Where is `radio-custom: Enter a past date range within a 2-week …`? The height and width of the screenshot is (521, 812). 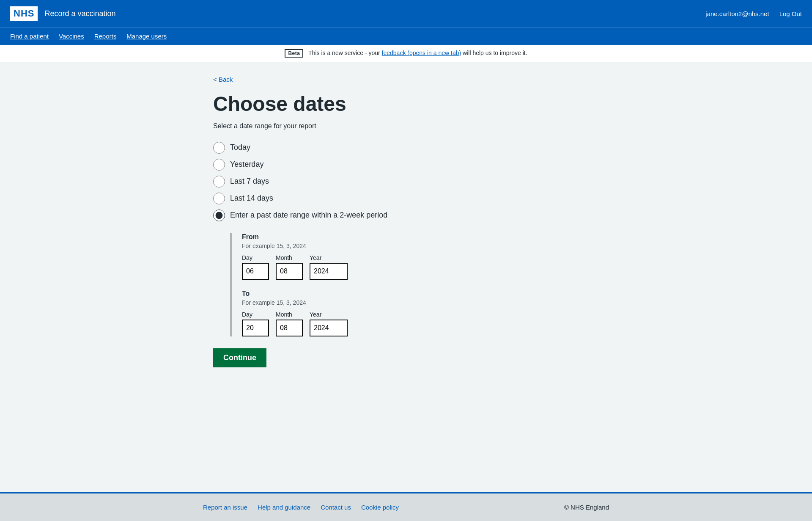 radio-custom: Enter a past date range within a 2-week … is located at coordinates (406, 215).